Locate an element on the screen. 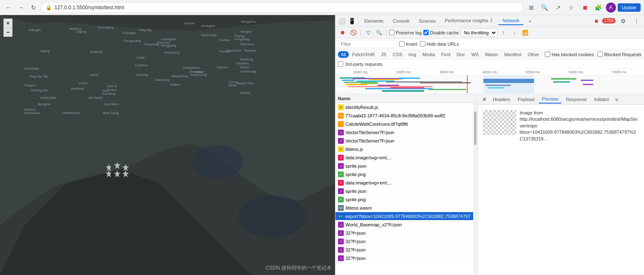 The width and height of the screenshot is (644, 275). tab-response: Response is located at coordinates (576, 99).